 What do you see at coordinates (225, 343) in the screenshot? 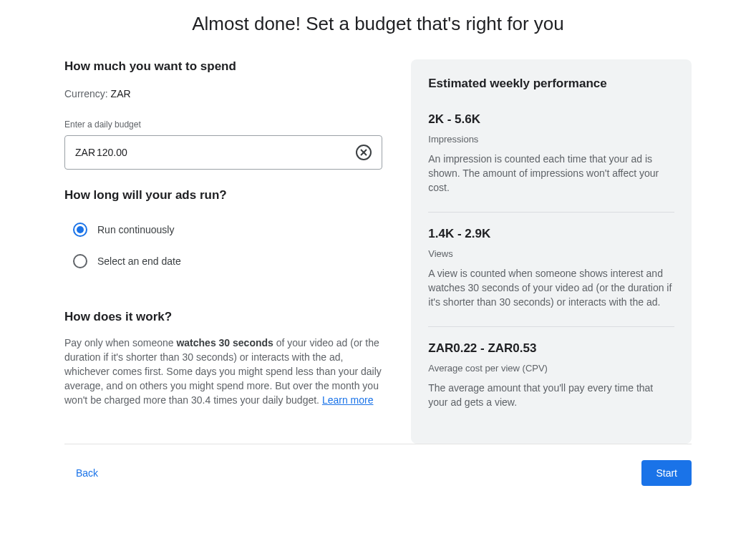
I see `how-body-bold: watches 30 seconds` at bounding box center [225, 343].